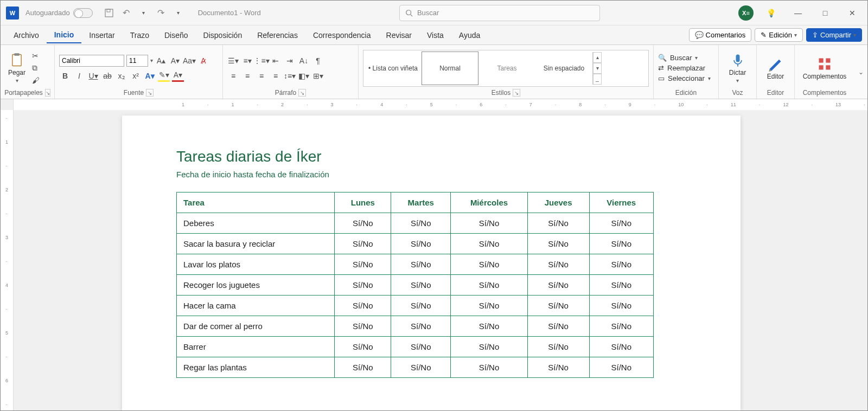 Image resolution: width=868 pixels, height=411 pixels. I want to click on cut-icon: ✂, so click(36, 56).